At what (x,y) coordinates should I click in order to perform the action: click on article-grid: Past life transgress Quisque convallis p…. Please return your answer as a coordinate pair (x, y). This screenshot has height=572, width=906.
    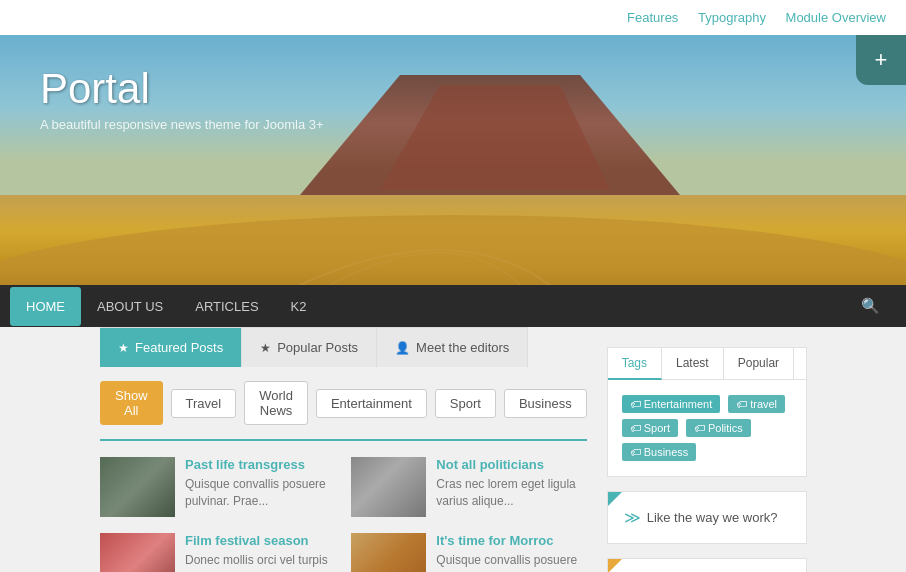
    Looking at the image, I should click on (344, 514).